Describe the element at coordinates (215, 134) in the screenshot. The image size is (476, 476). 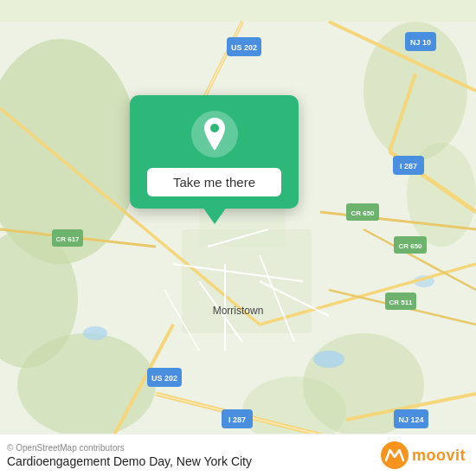
I see `location-icon-wrap` at that location.